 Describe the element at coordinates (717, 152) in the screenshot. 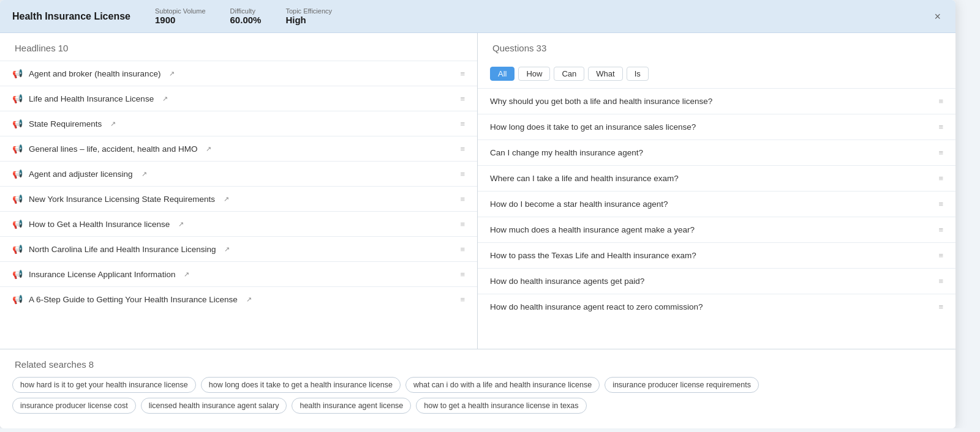

I see `question-item: Can I change my health insurance agent? …` at that location.